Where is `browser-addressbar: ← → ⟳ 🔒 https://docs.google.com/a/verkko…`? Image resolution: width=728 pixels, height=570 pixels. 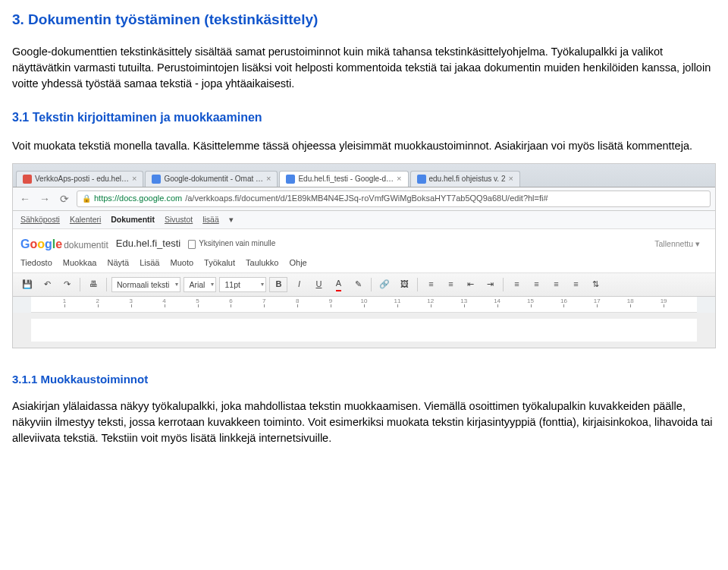 browser-addressbar: ← → ⟳ 🔒 https://docs.google.com/a/verkko… is located at coordinates (364, 199).